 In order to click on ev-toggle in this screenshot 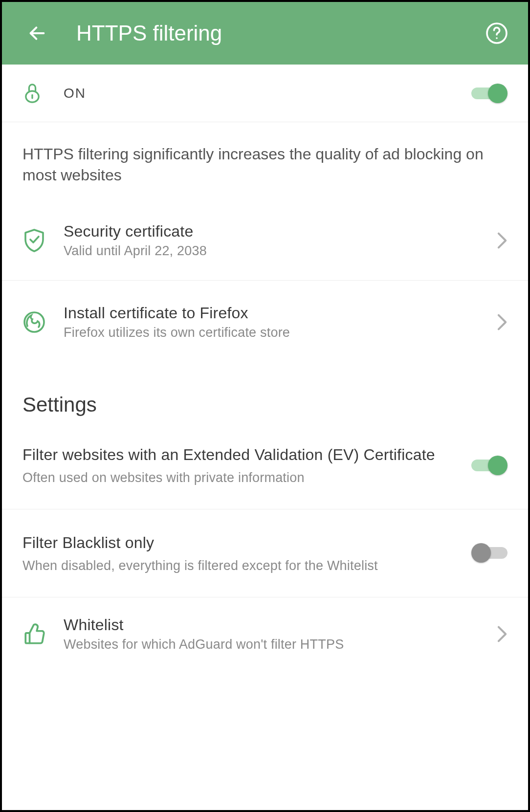, I will do `click(489, 465)`.